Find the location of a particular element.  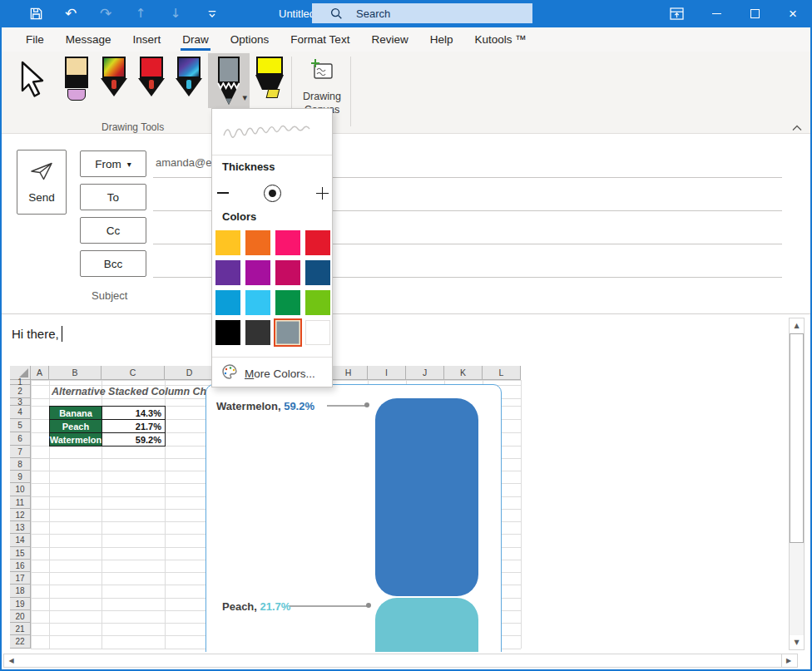

color-swatch-fa156e is located at coordinates (288, 243).